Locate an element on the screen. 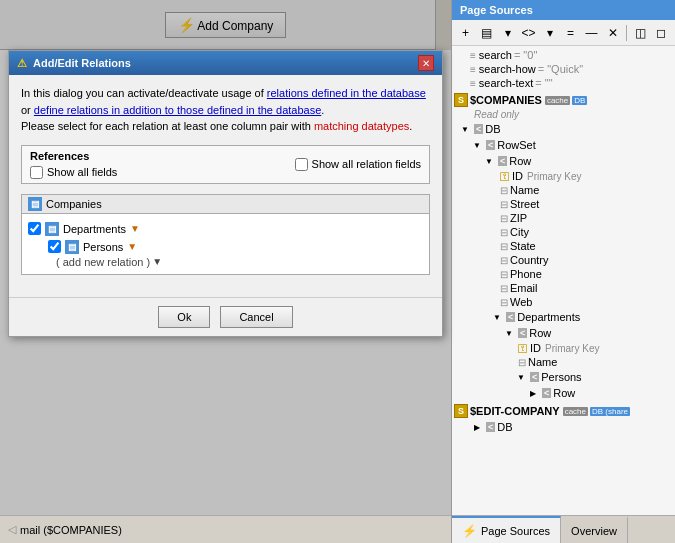 The image size is (675, 543). depts-name-label: Name is located at coordinates (542, 362).